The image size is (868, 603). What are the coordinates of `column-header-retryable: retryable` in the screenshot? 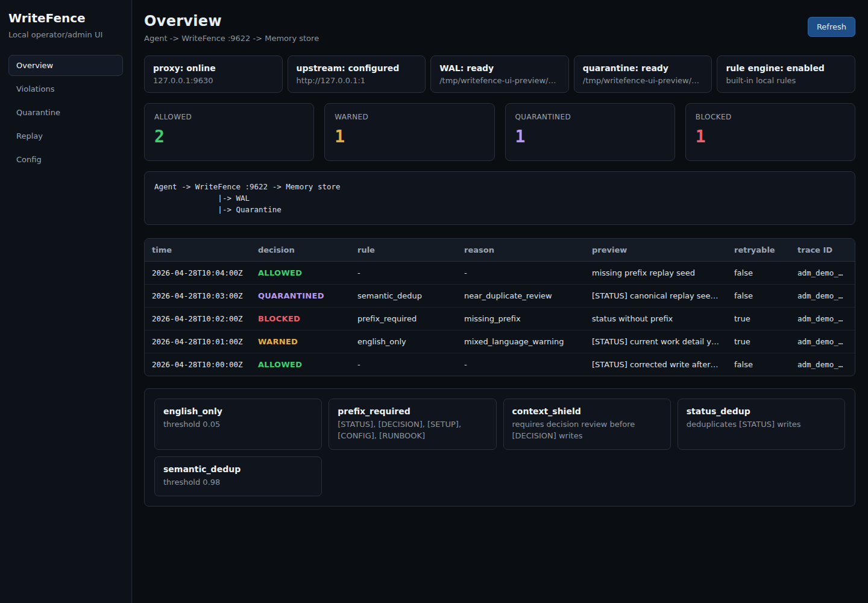 It's located at (758, 250).